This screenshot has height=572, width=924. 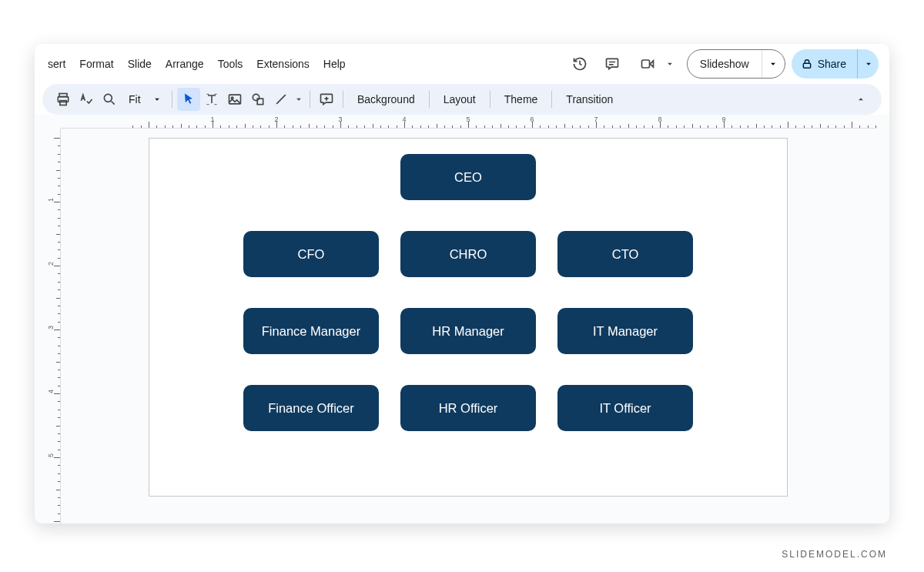 What do you see at coordinates (96, 64) in the screenshot?
I see `menu-format: Format` at bounding box center [96, 64].